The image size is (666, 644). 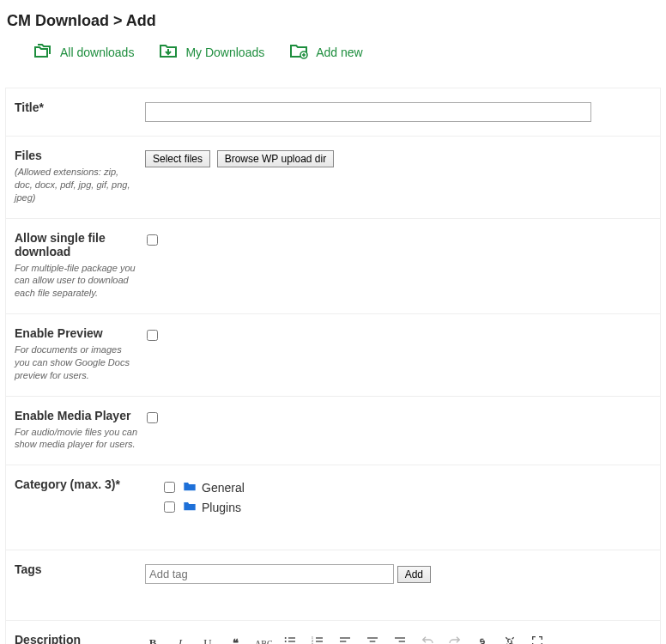 What do you see at coordinates (76, 333) in the screenshot?
I see `label-enable-preview: Enable Preview` at bounding box center [76, 333].